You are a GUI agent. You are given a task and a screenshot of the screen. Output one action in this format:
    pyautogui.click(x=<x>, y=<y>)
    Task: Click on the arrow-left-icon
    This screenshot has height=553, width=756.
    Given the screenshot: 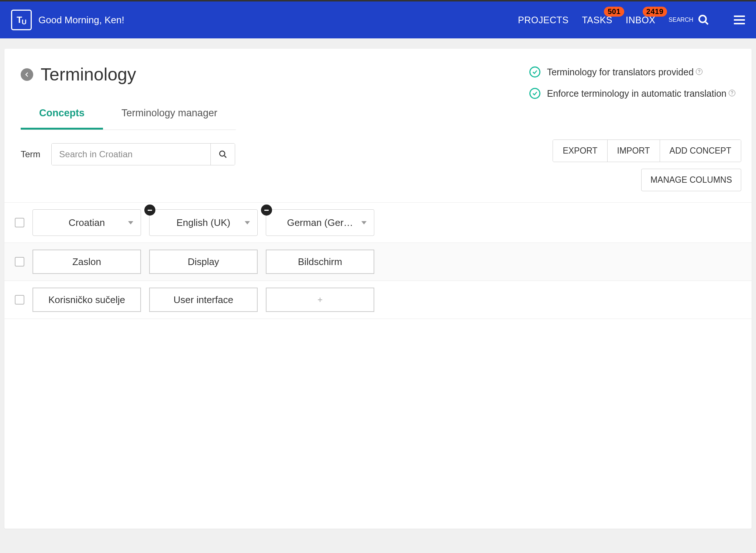 What is the action you would take?
    pyautogui.click(x=27, y=75)
    